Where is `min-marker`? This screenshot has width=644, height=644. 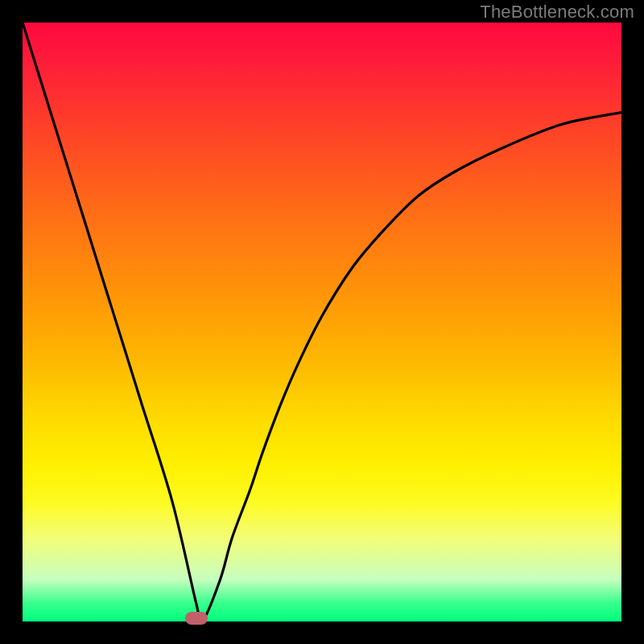 min-marker is located at coordinates (196, 618).